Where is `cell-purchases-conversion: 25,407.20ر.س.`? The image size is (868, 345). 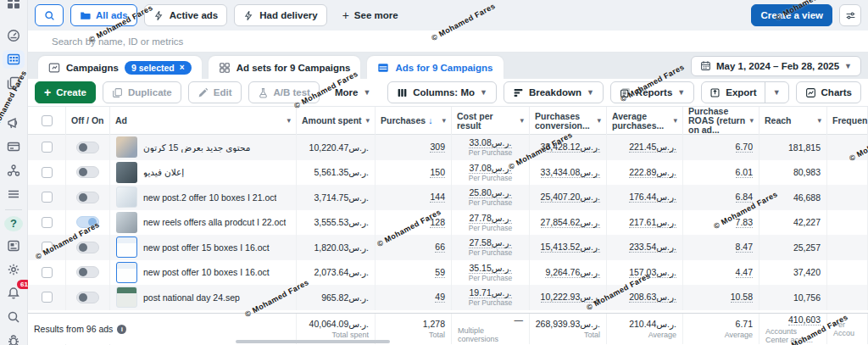 cell-purchases-conversion: 25,407.20ر.س. is located at coordinates (568, 198).